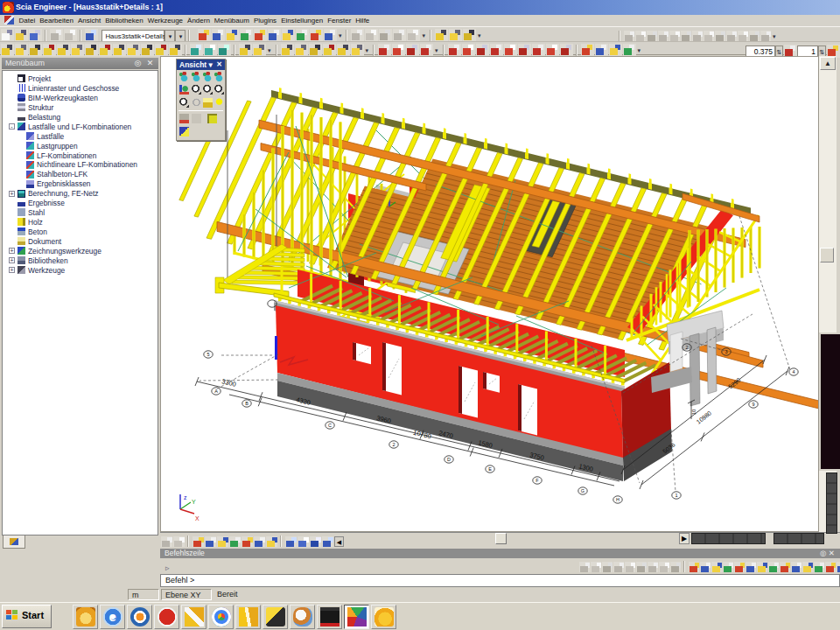 This screenshot has height=630, width=840. What do you see at coordinates (793, 372) in the screenshot?
I see `svg-text: 4` at bounding box center [793, 372].